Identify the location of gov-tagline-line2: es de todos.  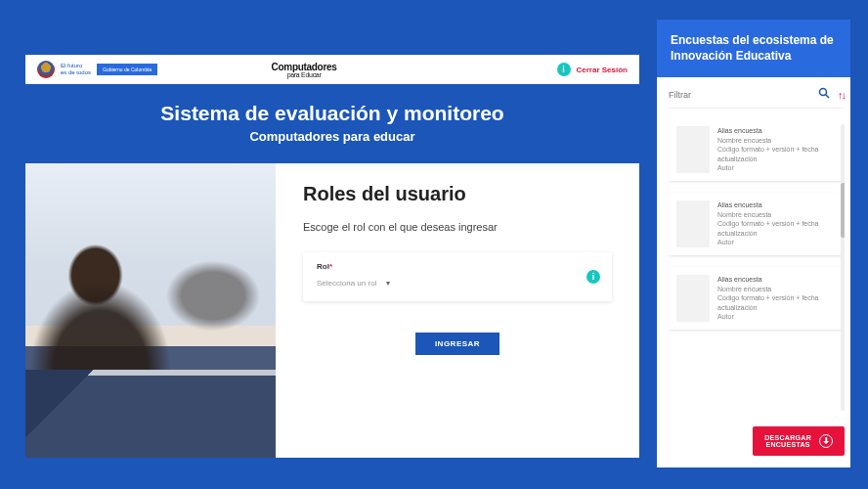
(76, 72).